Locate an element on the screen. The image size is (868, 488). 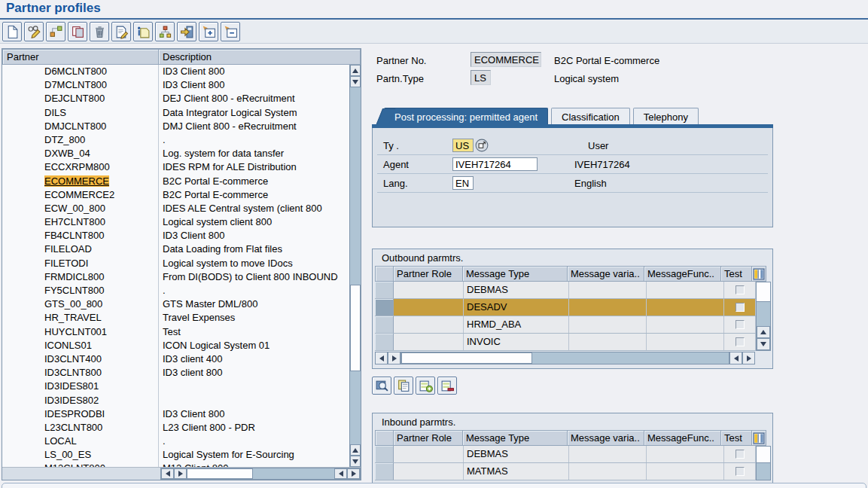
partner-row: D7MCLNT800ID3 Client 800 is located at coordinates (176, 85).